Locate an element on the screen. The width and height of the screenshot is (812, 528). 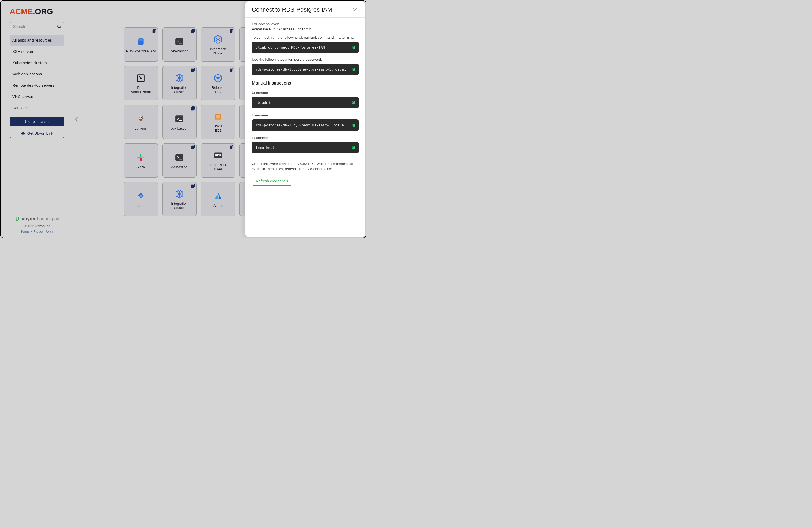
sidebar-item: Kubernetes clusters is located at coordinates (37, 63).